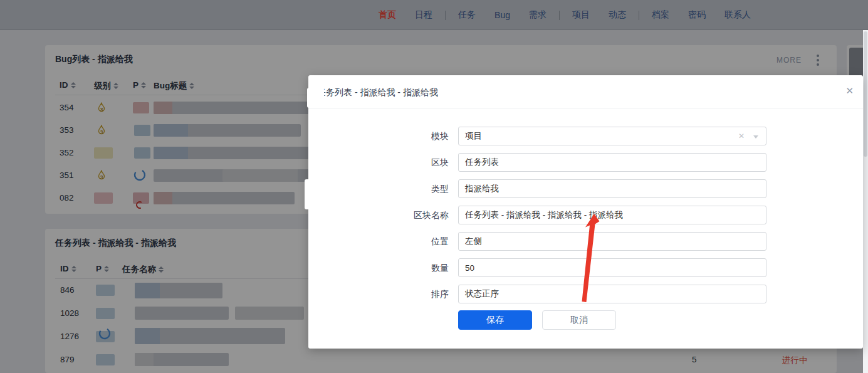 This screenshot has width=868, height=373. Describe the element at coordinates (741, 136) in the screenshot. I see `clear-icon: ✕` at that location.